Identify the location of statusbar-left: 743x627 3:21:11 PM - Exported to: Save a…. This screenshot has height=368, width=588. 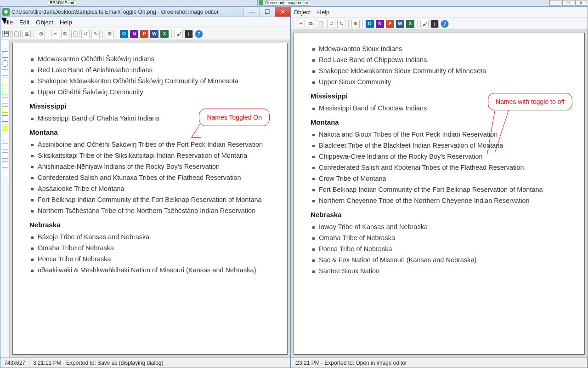
(145, 362).